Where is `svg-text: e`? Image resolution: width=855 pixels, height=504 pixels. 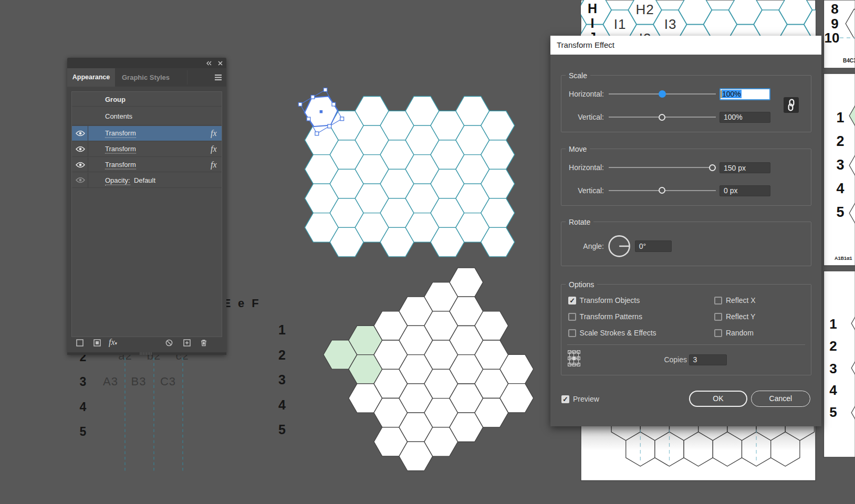 svg-text: e is located at coordinates (241, 303).